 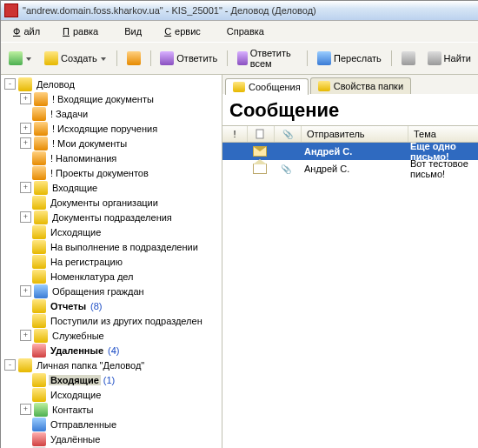 I want to click on tree-node: Отчеты(8), so click(x=111, y=306).